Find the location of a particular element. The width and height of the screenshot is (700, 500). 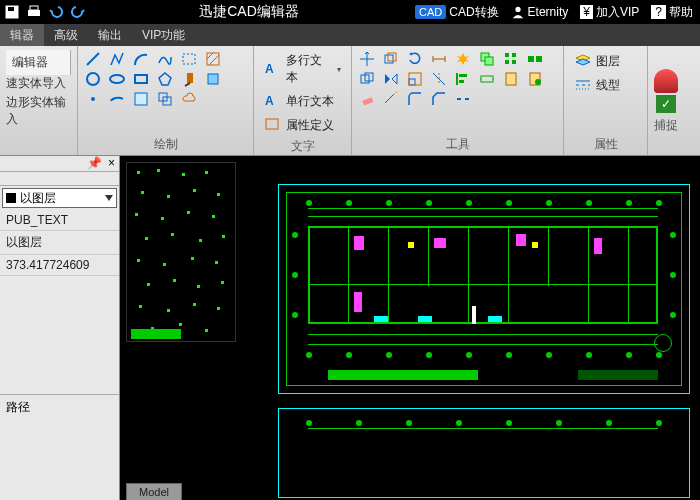

array-icon is located at coordinates (511, 59).